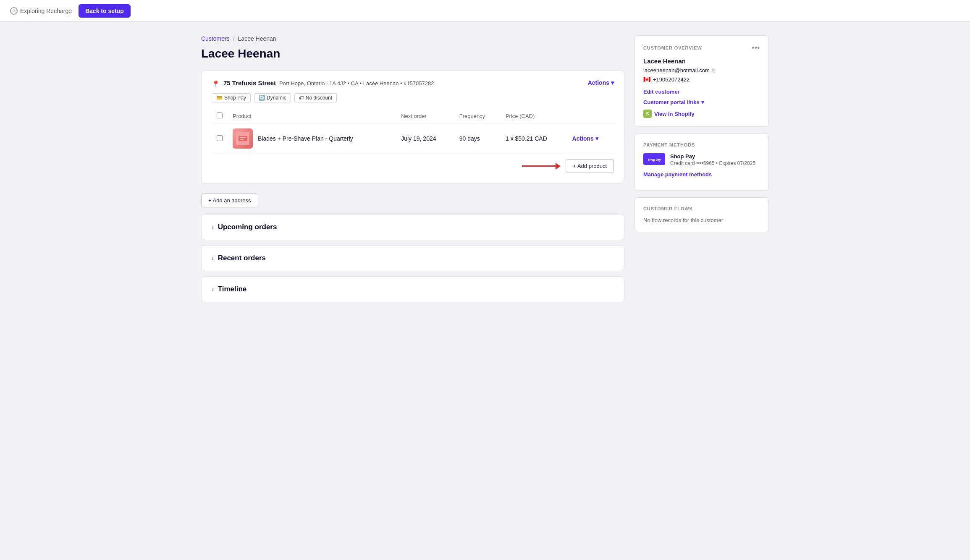 This screenshot has height=560, width=970. Describe the element at coordinates (257, 39) in the screenshot. I see `breadcrumb-current: Lacee Heenan` at that location.